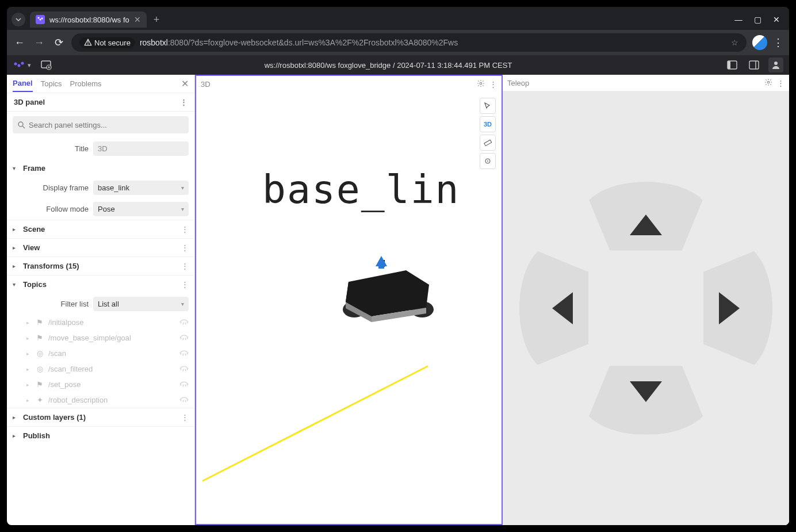 The height and width of the screenshot is (532, 796). Describe the element at coordinates (112, 322) in the screenshot. I see `topic-name: /initialpose` at that location.